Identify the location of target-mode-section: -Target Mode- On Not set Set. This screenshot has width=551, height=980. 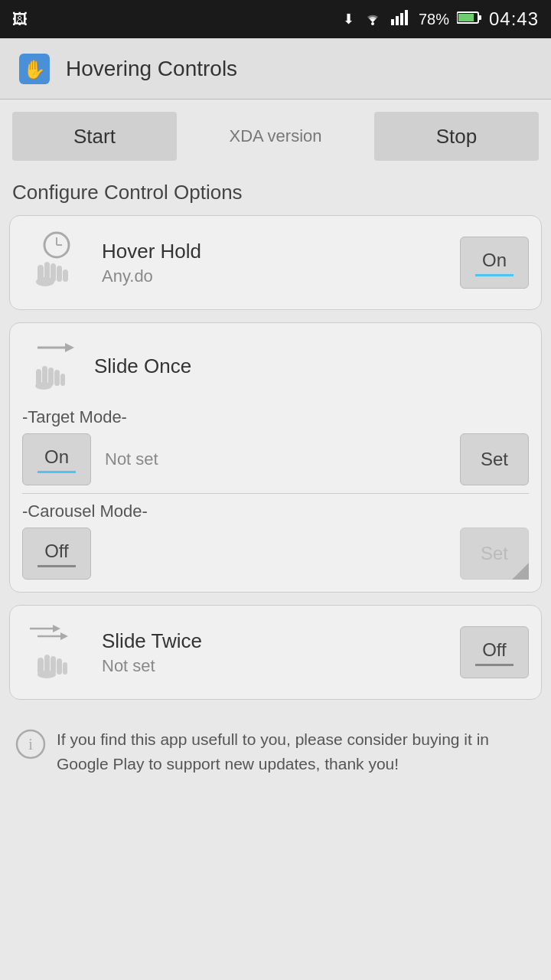
(276, 446).